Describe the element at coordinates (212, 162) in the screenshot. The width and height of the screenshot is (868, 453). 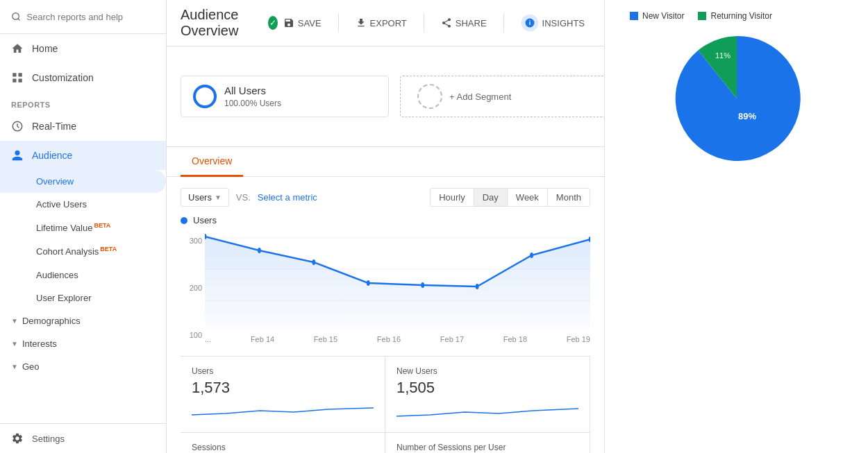
I see `tab-overview: Overview` at that location.